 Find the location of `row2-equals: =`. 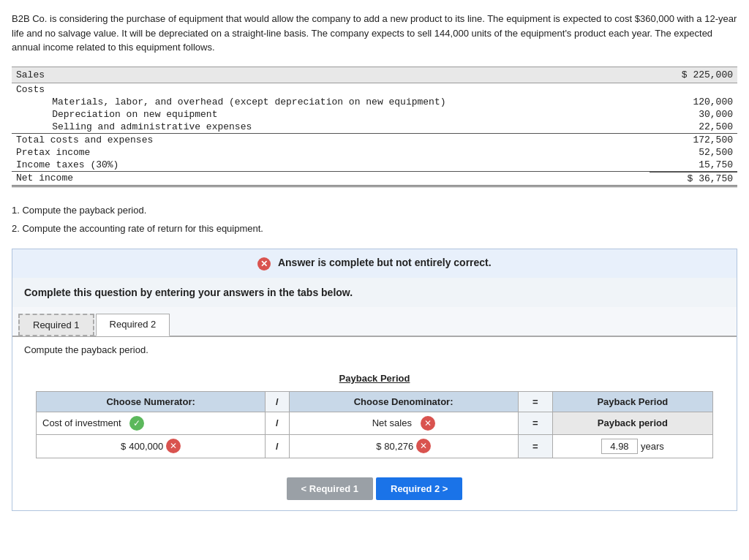

row2-equals: = is located at coordinates (535, 446).